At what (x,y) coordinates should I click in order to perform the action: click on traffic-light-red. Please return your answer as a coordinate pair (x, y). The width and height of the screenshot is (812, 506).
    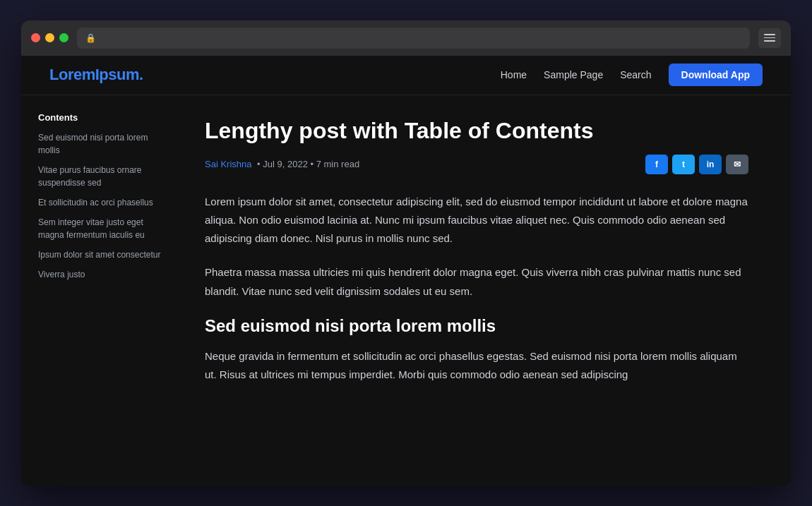
    Looking at the image, I should click on (35, 38).